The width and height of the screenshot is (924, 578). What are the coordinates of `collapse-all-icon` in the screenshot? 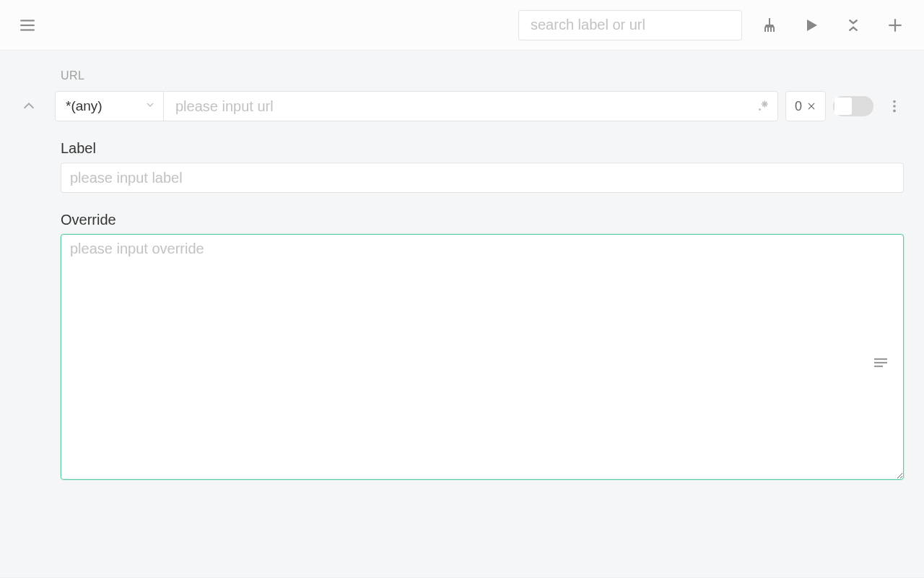 It's located at (853, 25).